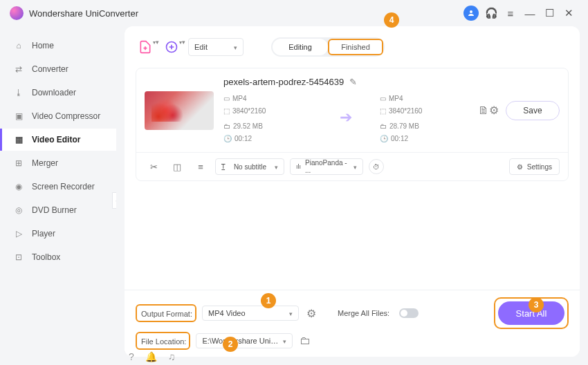  Describe the element at coordinates (58, 257) in the screenshot. I see `sidebar-item-toolbox: ⊡Toolbox` at that location.